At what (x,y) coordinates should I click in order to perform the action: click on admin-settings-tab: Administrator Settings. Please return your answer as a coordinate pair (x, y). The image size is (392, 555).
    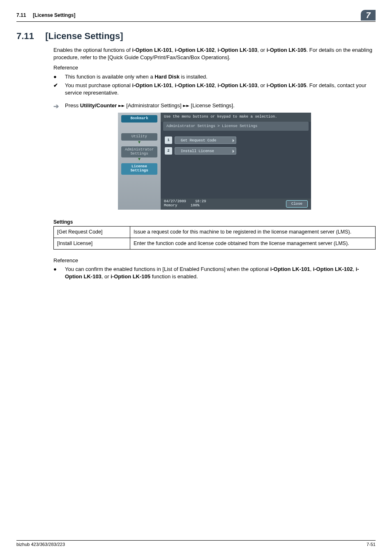
    Looking at the image, I should click on (139, 152).